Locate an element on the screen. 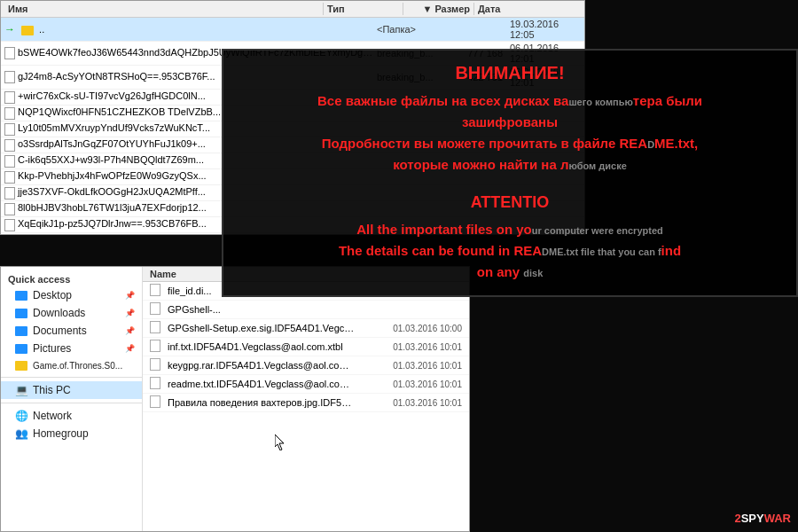 The image size is (798, 532). ransom-title-ru: ВНИМАНИЕ! is located at coordinates (509, 73).